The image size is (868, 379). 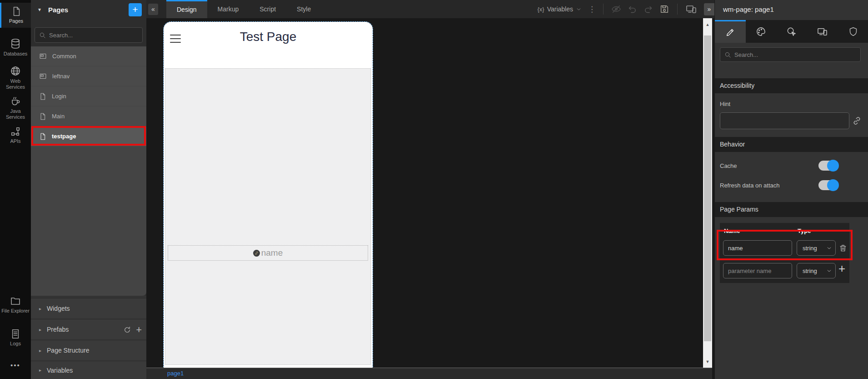 I want to click on cache-toggle, so click(x=828, y=166).